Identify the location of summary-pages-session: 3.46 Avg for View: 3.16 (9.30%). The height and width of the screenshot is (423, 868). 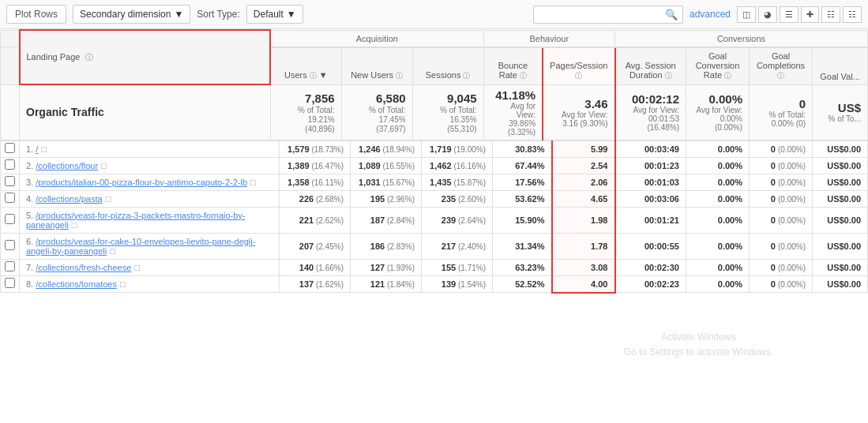
(578, 112).